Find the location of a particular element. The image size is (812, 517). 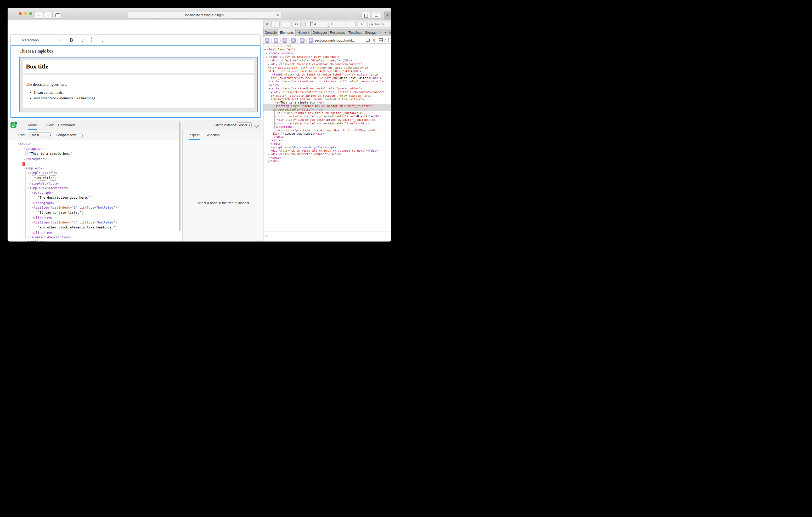

minimize-window-button is located at coordinates (26, 13).